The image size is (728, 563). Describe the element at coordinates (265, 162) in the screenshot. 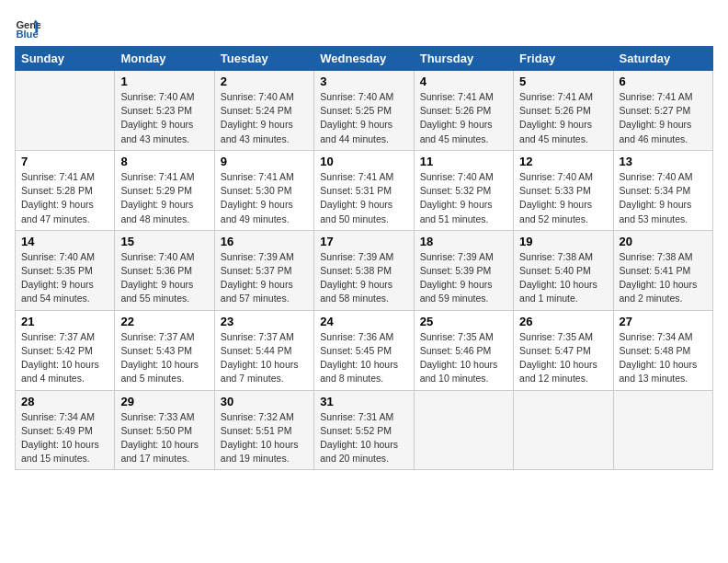

I see `day-number: 9` at that location.